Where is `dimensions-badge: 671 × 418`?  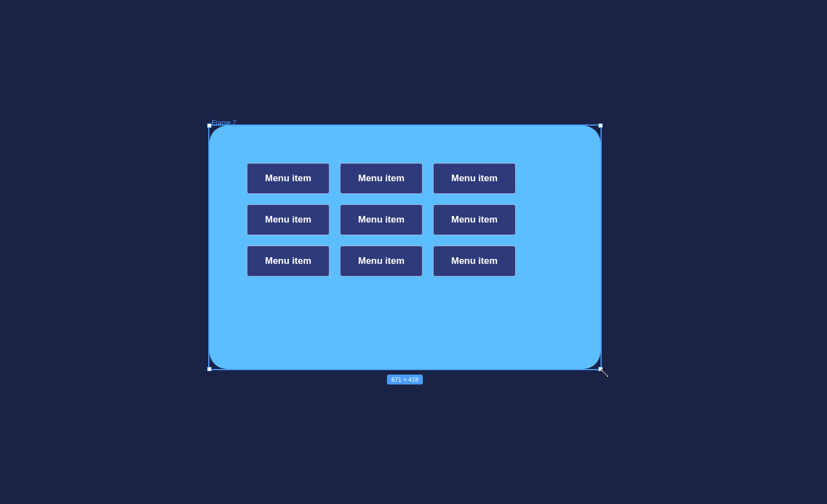
dimensions-badge: 671 × 418 is located at coordinates (404, 380).